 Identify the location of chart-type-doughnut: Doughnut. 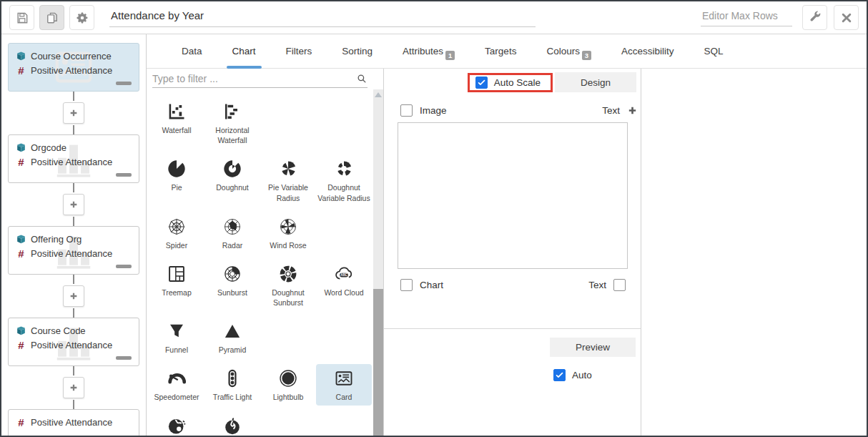
(232, 180).